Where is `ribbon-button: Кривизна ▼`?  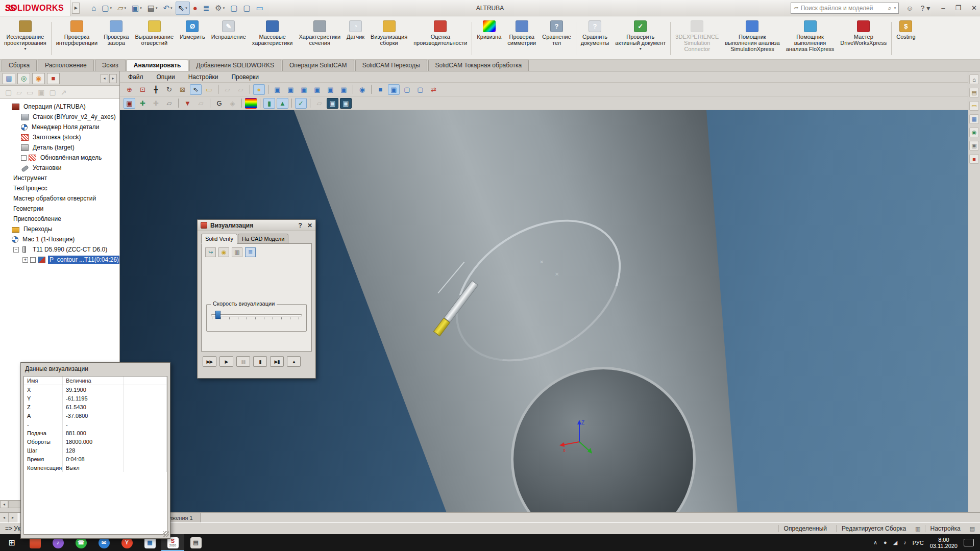 ribbon-button: Кривизна ▼ is located at coordinates (489, 39).